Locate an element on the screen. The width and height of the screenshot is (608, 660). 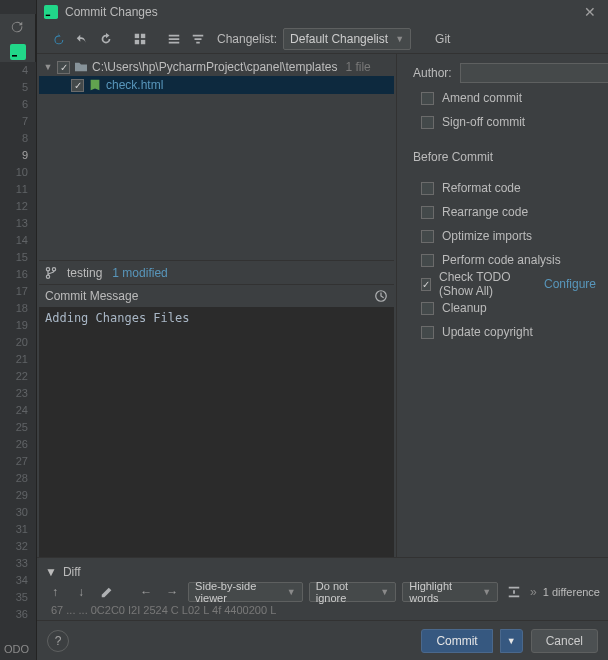
tree-file-row: check.html is located at coordinates (216, 85).